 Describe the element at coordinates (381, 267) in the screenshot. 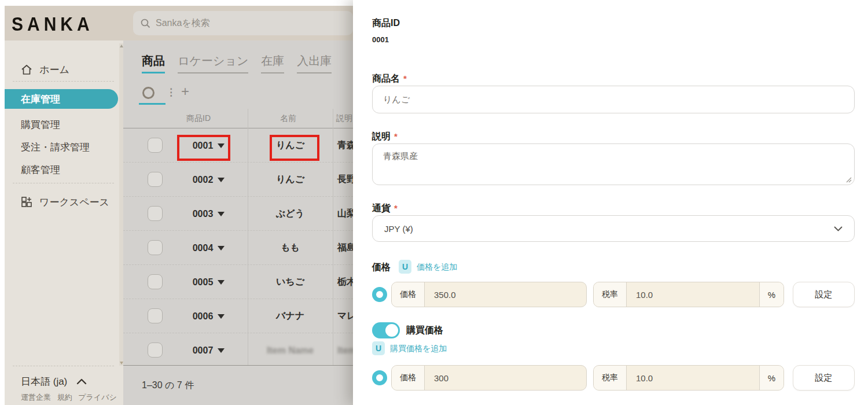

I see `price-section-label: 価格` at that location.